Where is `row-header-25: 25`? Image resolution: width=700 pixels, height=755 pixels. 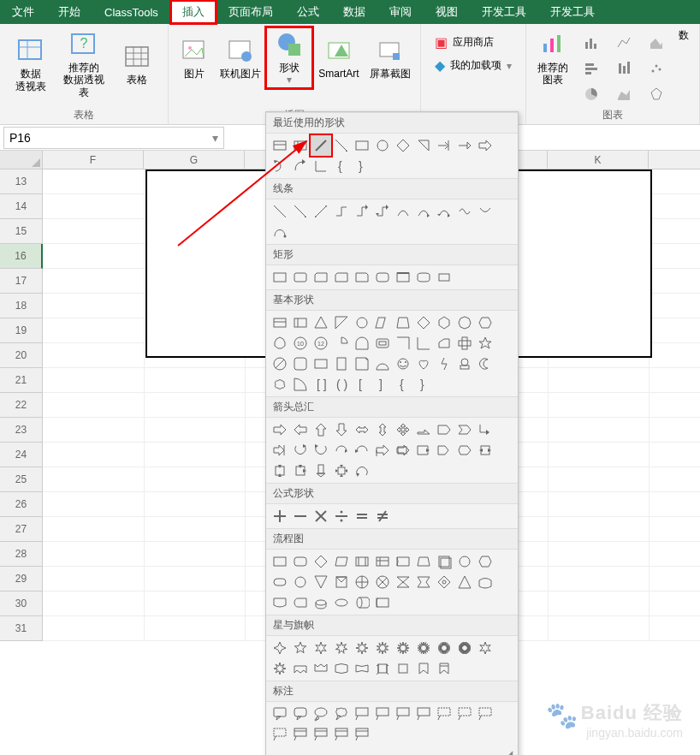
row-header-25: 25 is located at coordinates (21, 479).